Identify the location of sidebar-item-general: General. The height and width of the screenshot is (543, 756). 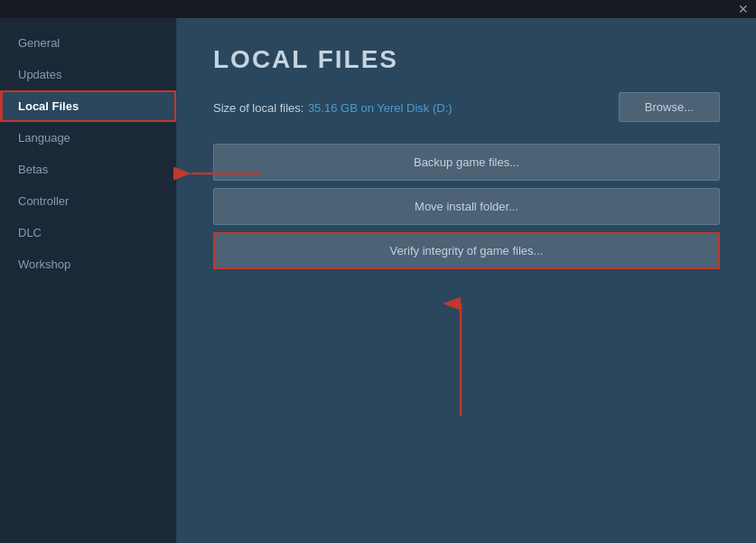
(89, 43).